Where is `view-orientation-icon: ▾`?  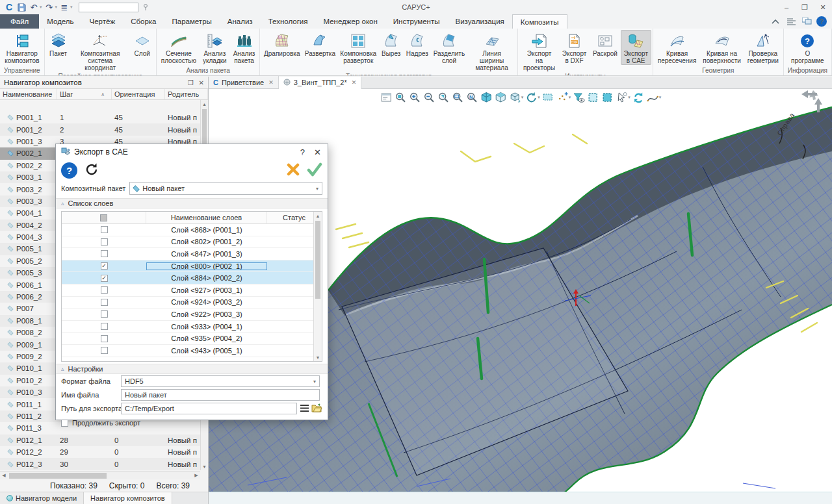
view-orientation-icon: ▾ is located at coordinates (516, 97).